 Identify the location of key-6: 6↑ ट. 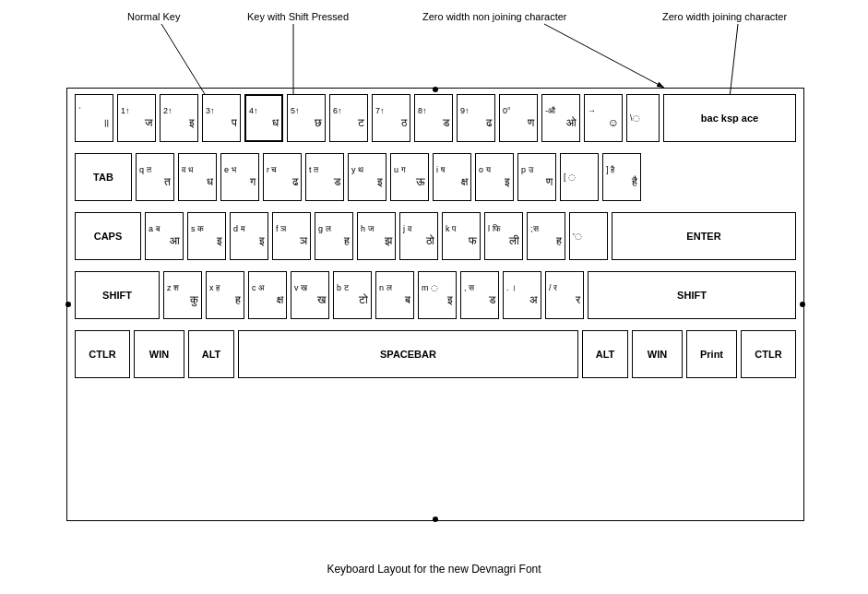
(349, 118).